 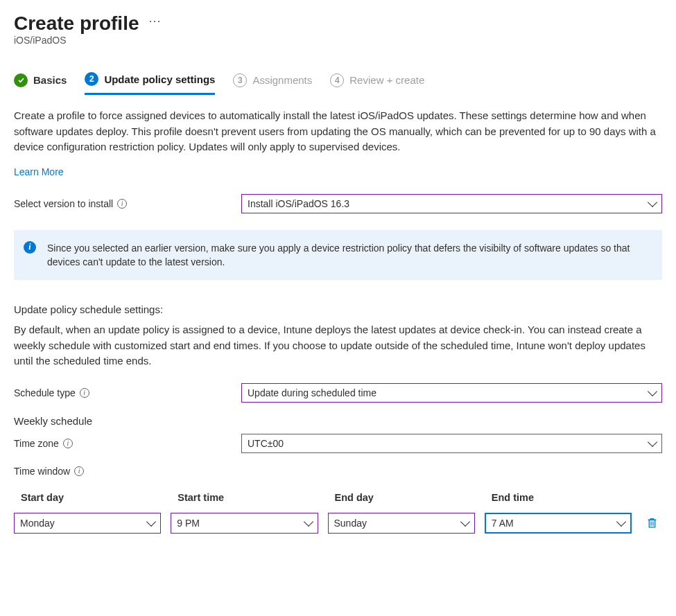 What do you see at coordinates (282, 80) in the screenshot?
I see `tab-label: Assignments` at bounding box center [282, 80].